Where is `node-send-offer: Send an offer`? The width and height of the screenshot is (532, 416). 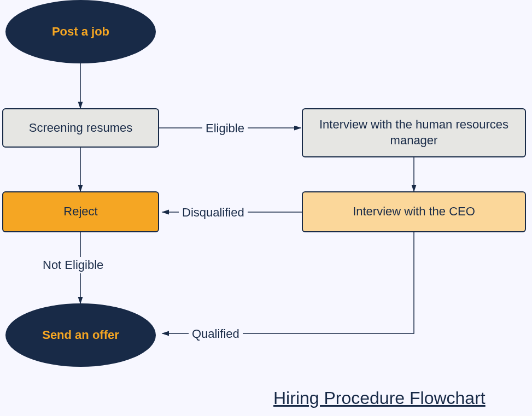
node-send-offer: Send an offer is located at coordinates (81, 335).